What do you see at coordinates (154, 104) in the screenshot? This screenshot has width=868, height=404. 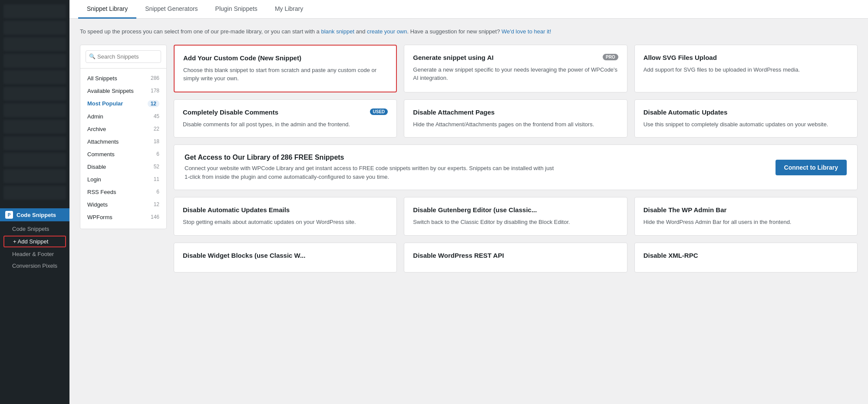 I see `filter-count: 12` at bounding box center [154, 104].